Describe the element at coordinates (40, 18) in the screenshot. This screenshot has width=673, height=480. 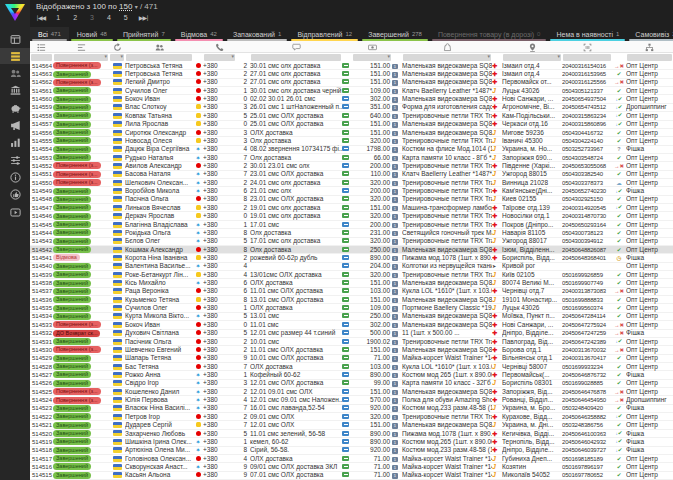
I see `first-page-button: ∣◀◀` at that location.